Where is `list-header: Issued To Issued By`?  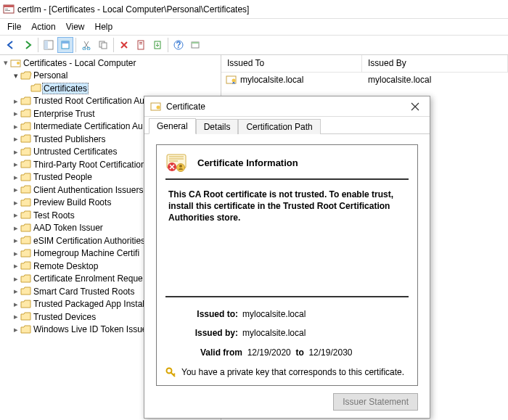
list-header: Issued To Issued By is located at coordinates (364, 64).